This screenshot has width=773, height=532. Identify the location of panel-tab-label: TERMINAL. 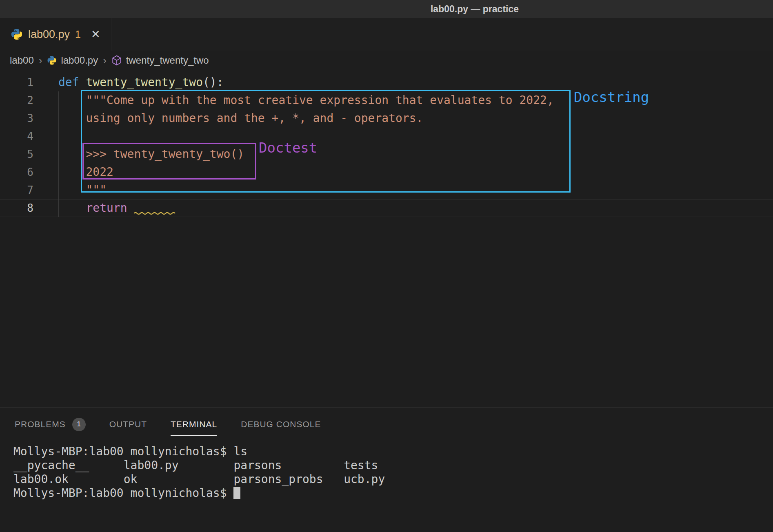
(194, 424).